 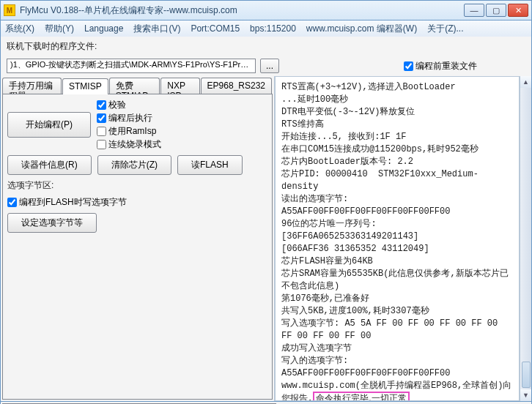 What do you see at coordinates (129, 145) in the screenshot?
I see `cont-burn-checkbox: 连续烧录模式` at bounding box center [129, 145].